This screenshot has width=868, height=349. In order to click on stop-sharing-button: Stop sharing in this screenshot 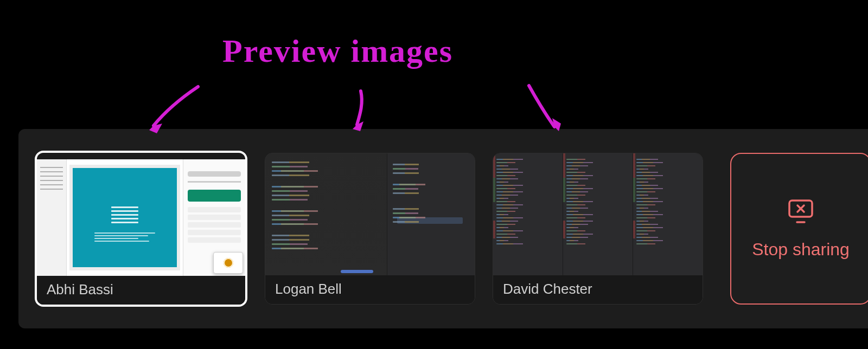, I will do `click(799, 229)`.